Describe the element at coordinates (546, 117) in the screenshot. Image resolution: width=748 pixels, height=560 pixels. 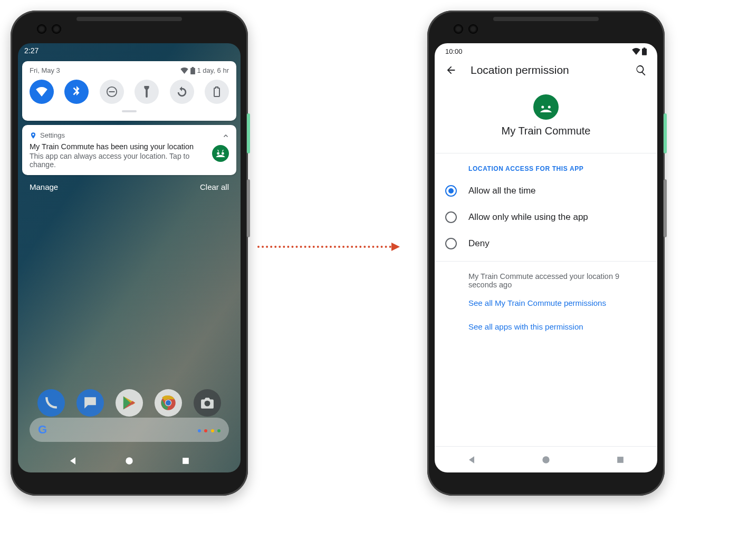
I see `app-hero: My Train Commute` at that location.